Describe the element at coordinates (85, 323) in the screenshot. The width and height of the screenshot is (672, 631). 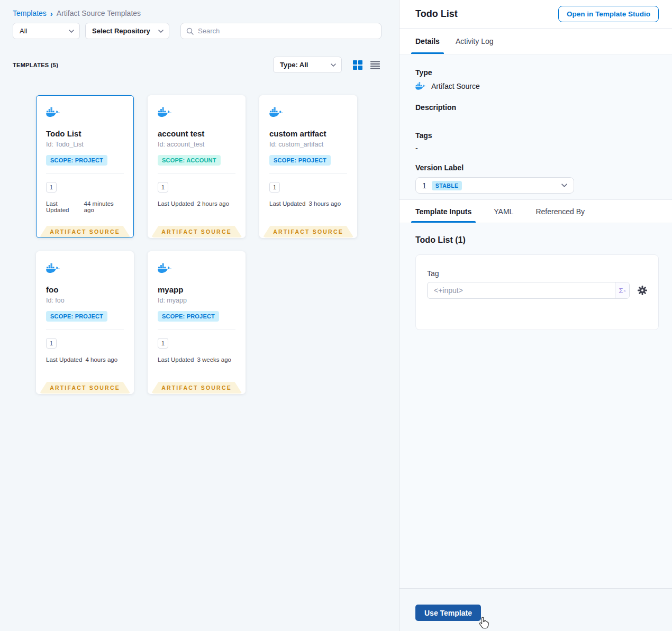
I see `template-card-foo: foo Id: foo SCOPE: PROJECT 1 Last Update…` at that location.